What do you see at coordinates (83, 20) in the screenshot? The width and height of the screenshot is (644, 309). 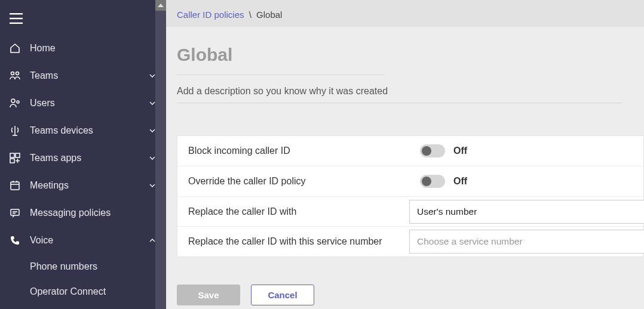 I see `hamburger-menu` at bounding box center [83, 20].